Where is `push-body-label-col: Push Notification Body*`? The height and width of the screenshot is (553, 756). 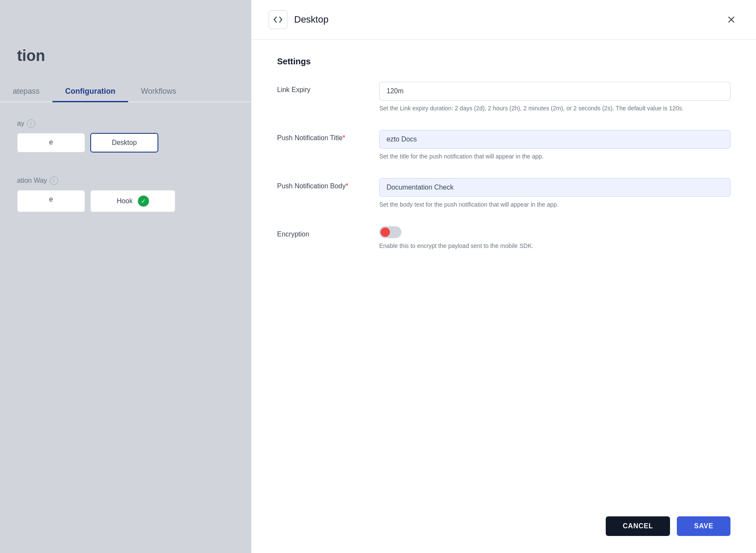
push-body-label-col: Push Notification Body* is located at coordinates (328, 184).